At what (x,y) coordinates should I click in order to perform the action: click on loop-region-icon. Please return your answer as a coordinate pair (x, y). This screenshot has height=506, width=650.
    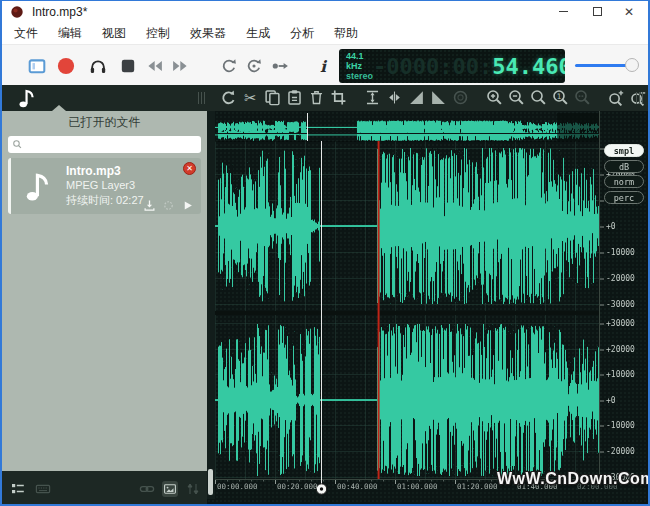
    Looking at the image, I should click on (460, 98).